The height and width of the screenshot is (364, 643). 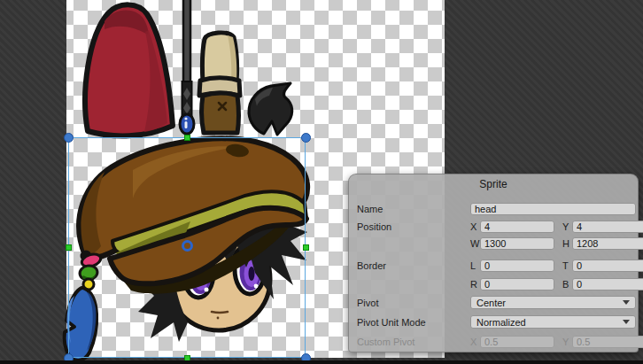 What do you see at coordinates (322, 362) in the screenshot?
I see `window-bottom-edge` at bounding box center [322, 362].